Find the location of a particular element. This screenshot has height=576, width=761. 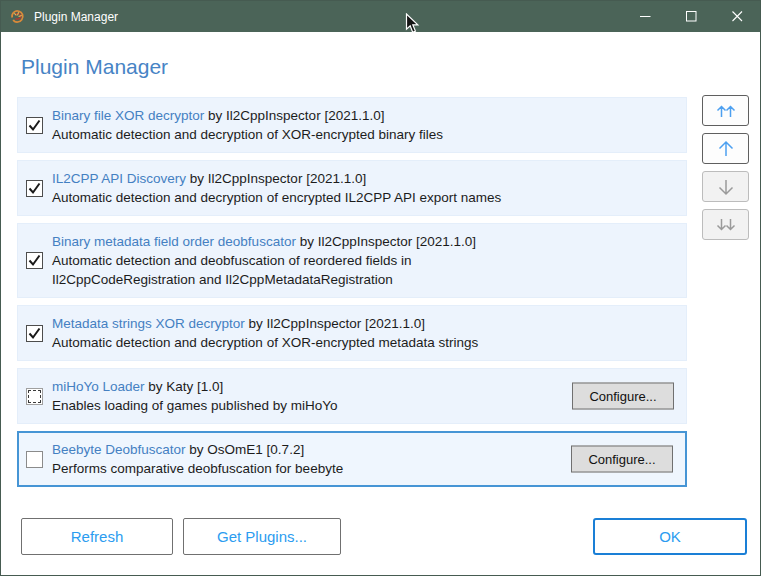

double-down-arrow-icon is located at coordinates (726, 225).